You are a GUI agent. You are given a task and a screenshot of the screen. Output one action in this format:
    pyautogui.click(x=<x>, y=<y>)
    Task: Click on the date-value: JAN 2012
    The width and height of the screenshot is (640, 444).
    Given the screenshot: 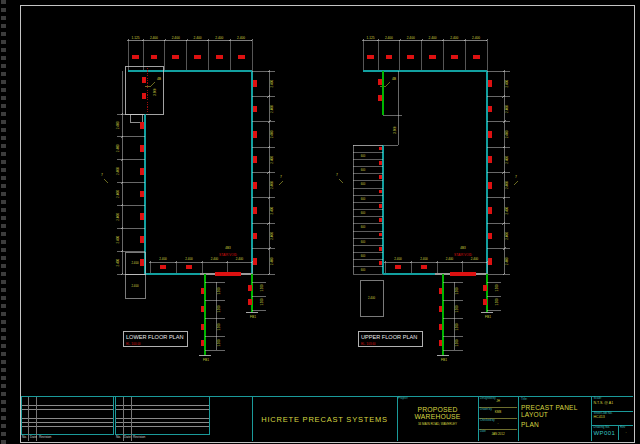 What is the action you would take?
    pyautogui.click(x=498, y=434)
    